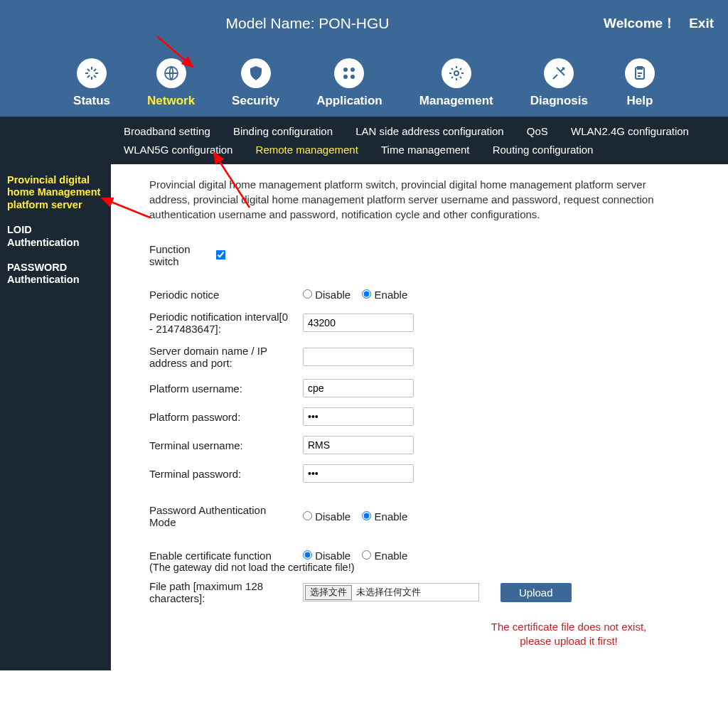 The width and height of the screenshot is (728, 728). I want to click on exit-link: Exit, so click(701, 23).